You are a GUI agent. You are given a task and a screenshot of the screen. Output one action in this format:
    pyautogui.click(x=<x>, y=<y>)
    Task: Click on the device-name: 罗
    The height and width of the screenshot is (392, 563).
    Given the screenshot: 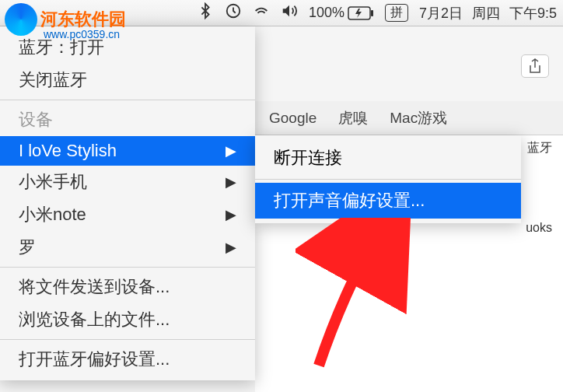 What is the action you would take?
    pyautogui.click(x=27, y=247)
    